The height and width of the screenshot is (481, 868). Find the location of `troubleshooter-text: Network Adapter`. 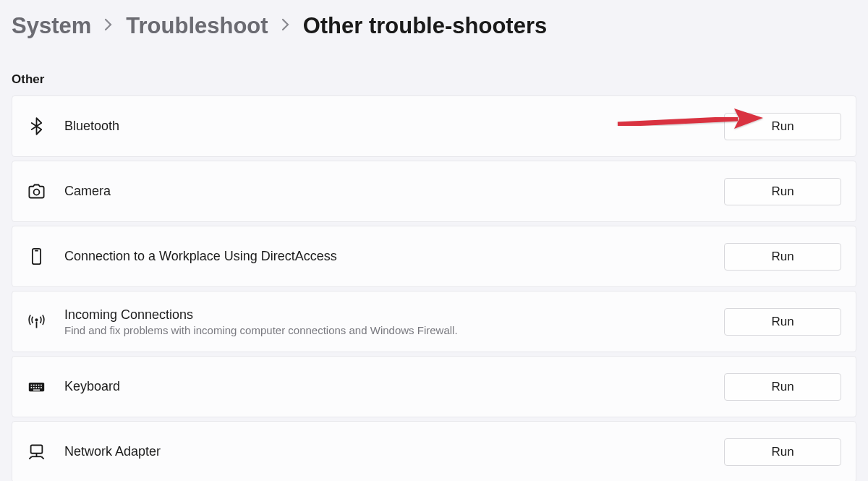

troubleshooter-text: Network Adapter is located at coordinates (394, 451).